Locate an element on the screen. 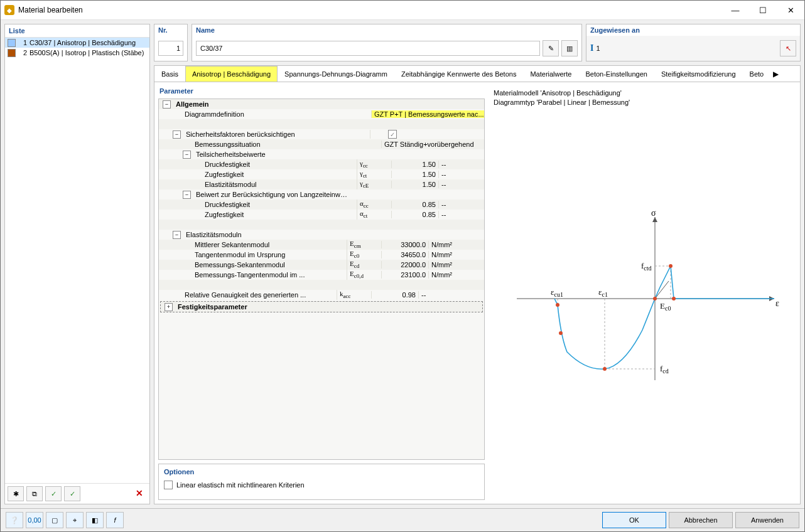 The width and height of the screenshot is (805, 532). close-button: ✕ is located at coordinates (791, 10).